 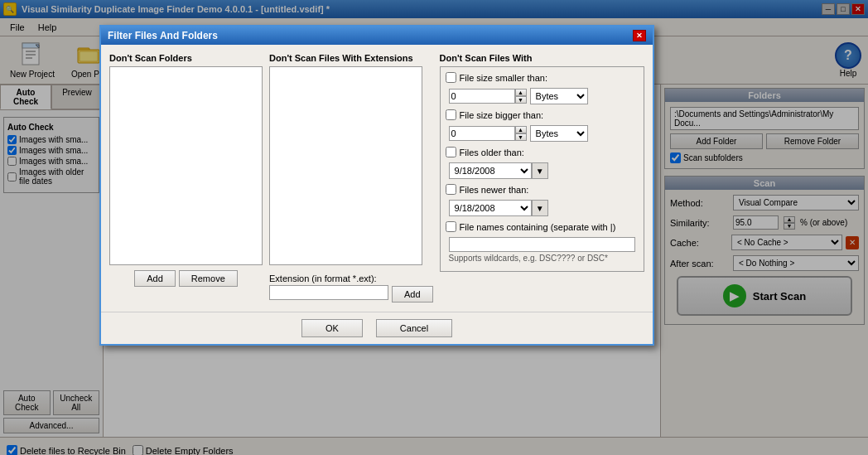 I want to click on modal-title: Filter Files And Folders, so click(x=162, y=36).